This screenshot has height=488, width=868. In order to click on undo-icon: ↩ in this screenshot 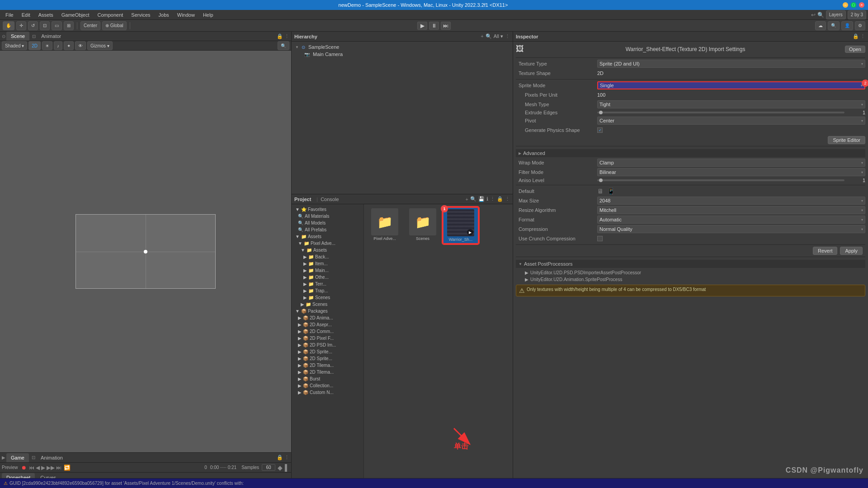, I will do `click(813, 15)`.